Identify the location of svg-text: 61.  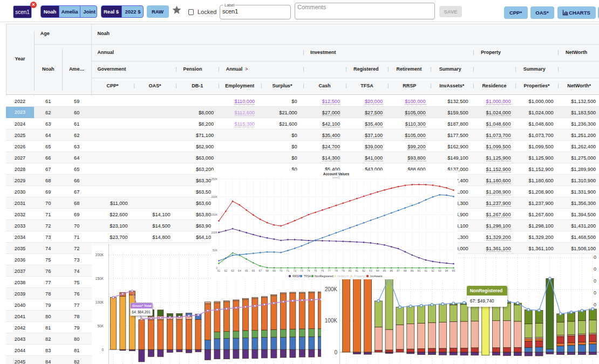
(219, 271).